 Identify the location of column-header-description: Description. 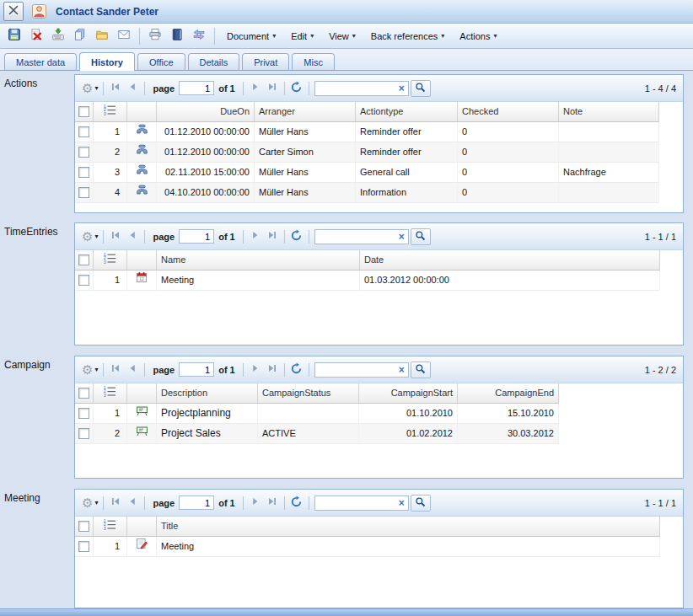
(207, 394).